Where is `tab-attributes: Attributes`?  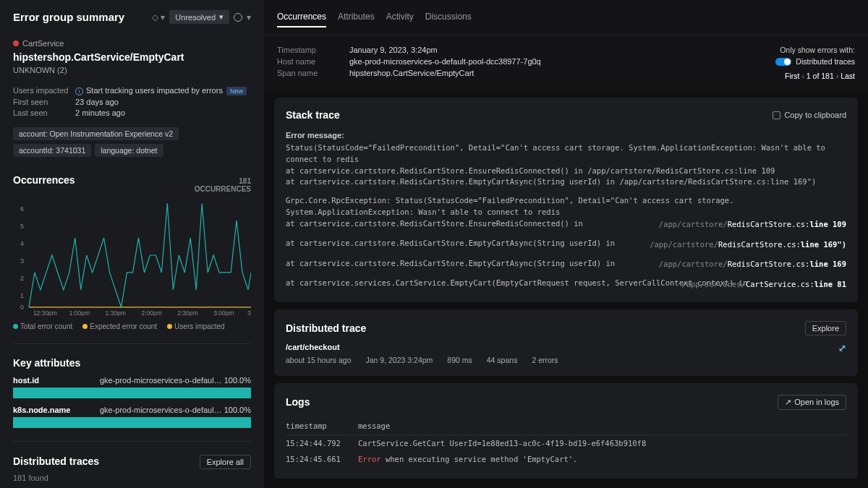 tab-attributes: Attributes is located at coordinates (356, 17).